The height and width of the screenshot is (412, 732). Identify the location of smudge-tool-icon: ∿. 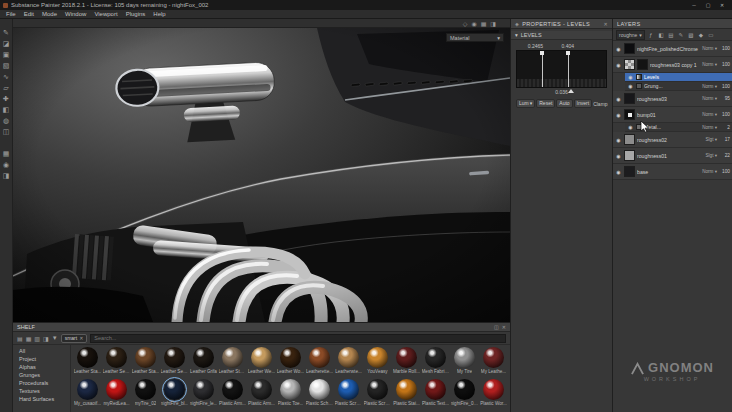
(6, 76).